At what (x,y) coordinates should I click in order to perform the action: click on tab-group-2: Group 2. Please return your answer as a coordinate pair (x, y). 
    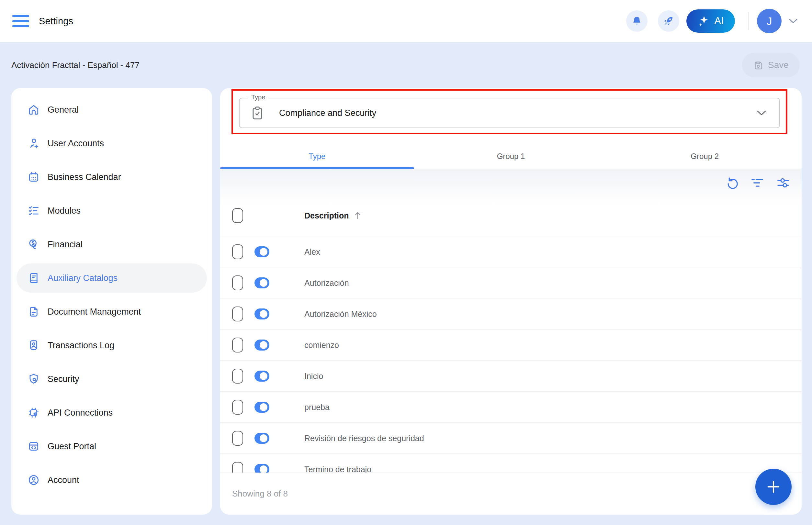
    Looking at the image, I should click on (705, 156).